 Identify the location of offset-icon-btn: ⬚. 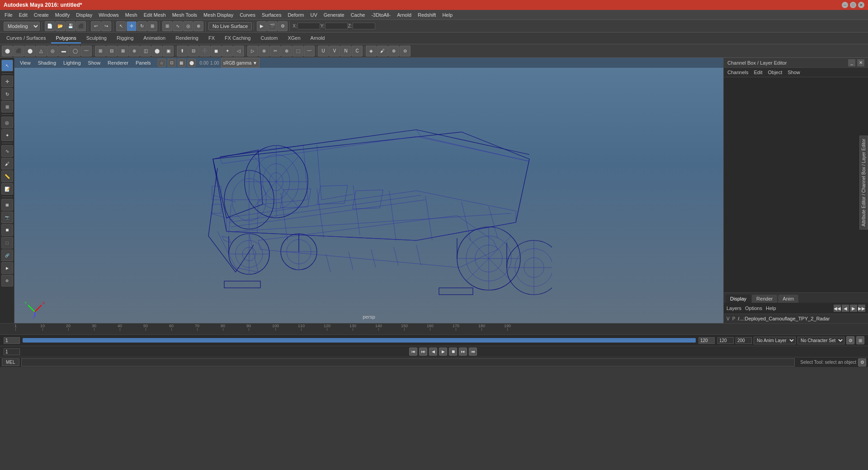
(298, 51).